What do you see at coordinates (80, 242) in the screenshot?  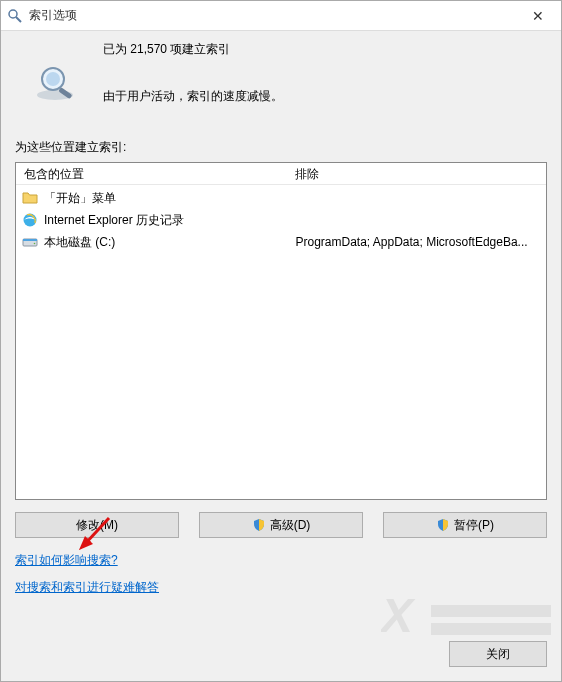 I see `list-item-label: 本地磁盘 (C:)` at bounding box center [80, 242].